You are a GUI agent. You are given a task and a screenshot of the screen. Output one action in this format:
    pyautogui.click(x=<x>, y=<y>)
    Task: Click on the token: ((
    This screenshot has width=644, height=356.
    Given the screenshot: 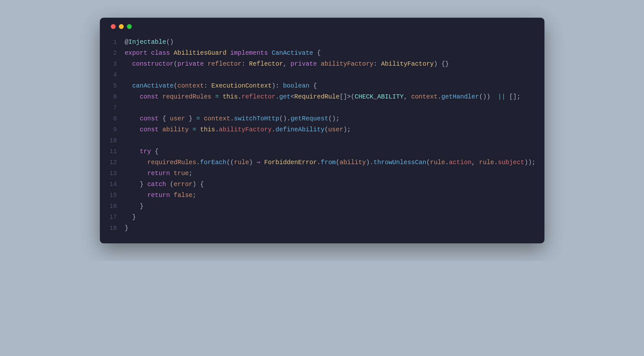 What is the action you would take?
    pyautogui.click(x=230, y=163)
    